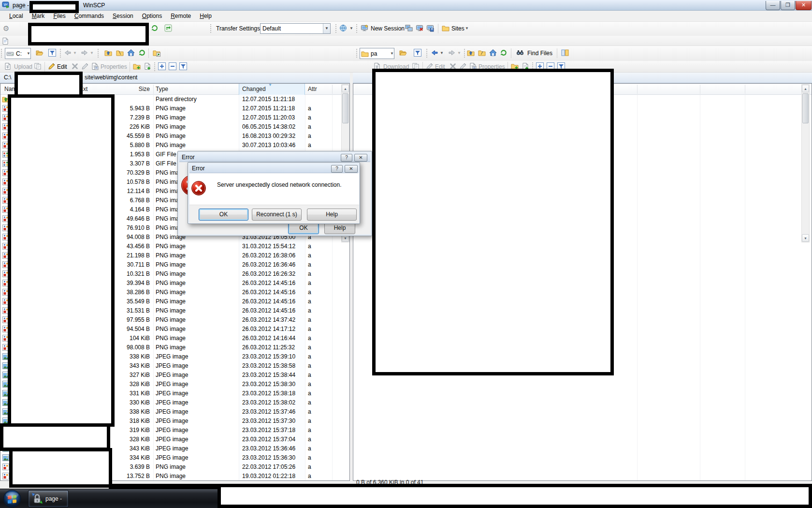 This screenshot has height=508, width=812. Describe the element at coordinates (223, 215) in the screenshot. I see `ok-button: OK` at that location.